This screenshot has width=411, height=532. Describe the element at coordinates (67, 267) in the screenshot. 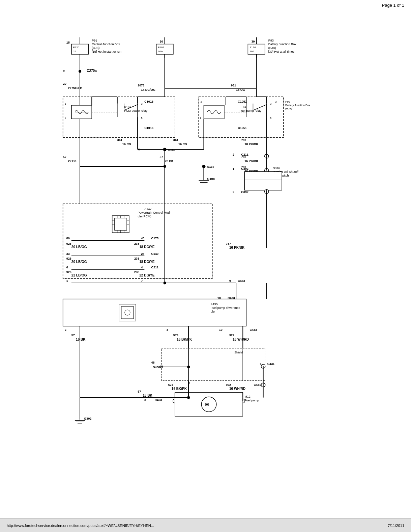

I see `svg-text: 6` at that location.